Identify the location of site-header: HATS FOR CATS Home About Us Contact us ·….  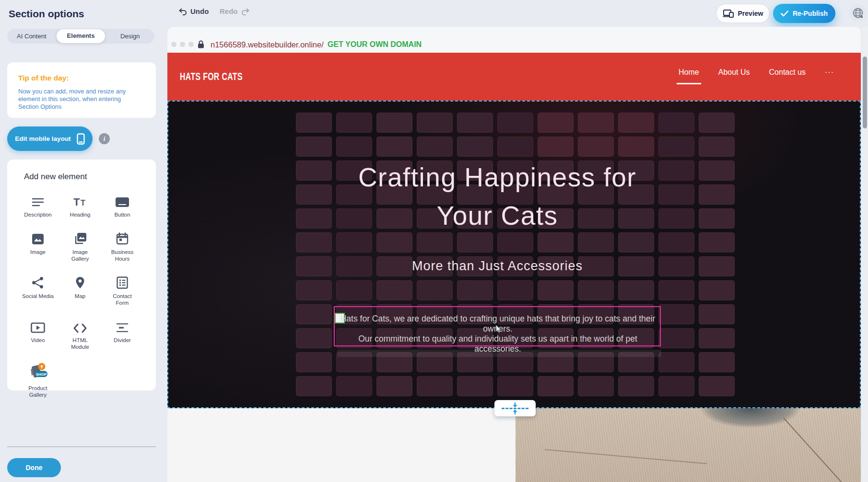
(514, 77).